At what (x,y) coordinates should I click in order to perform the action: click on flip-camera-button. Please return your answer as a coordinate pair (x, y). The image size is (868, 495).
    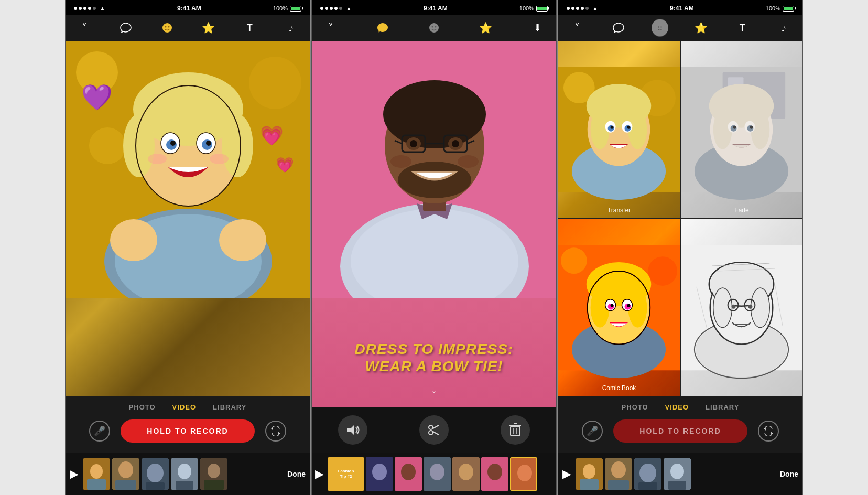
    Looking at the image, I should click on (276, 431).